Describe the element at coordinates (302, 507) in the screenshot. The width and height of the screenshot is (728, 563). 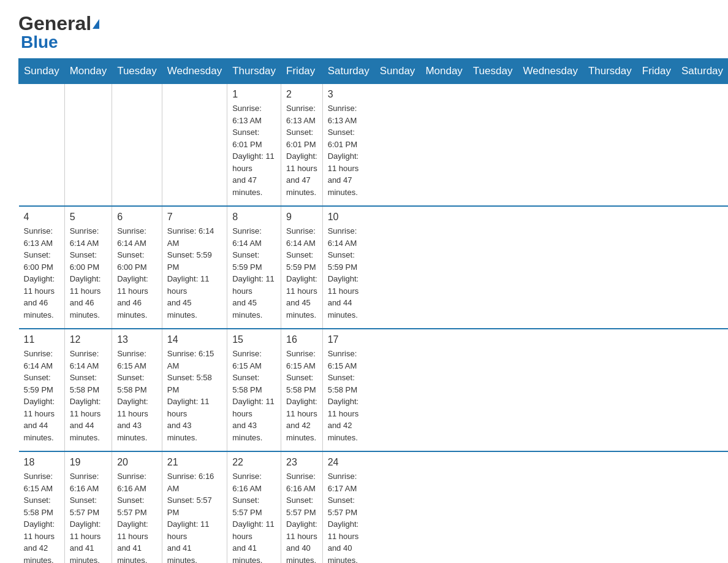
I see `calendar-cell: 23Sunrise: 6:16 AM Sunset: 5:57 PM Dayli…` at that location.